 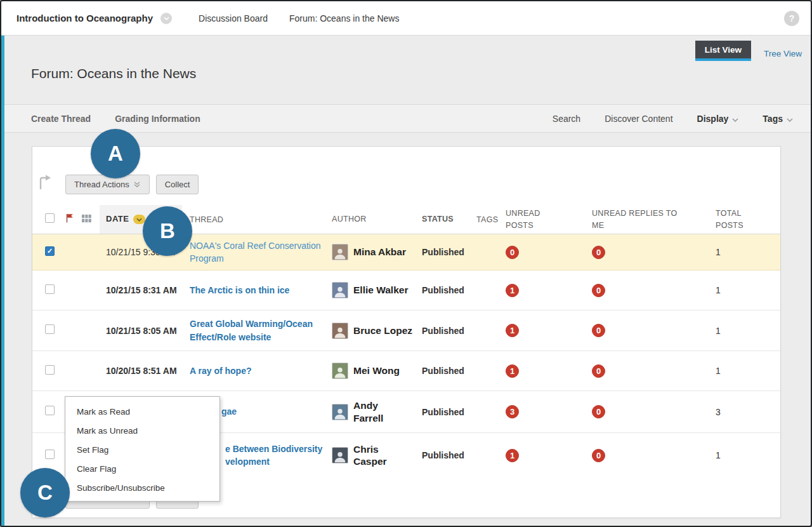 What do you see at coordinates (349, 219) in the screenshot?
I see `column-header-author: AUTHOR` at bounding box center [349, 219].